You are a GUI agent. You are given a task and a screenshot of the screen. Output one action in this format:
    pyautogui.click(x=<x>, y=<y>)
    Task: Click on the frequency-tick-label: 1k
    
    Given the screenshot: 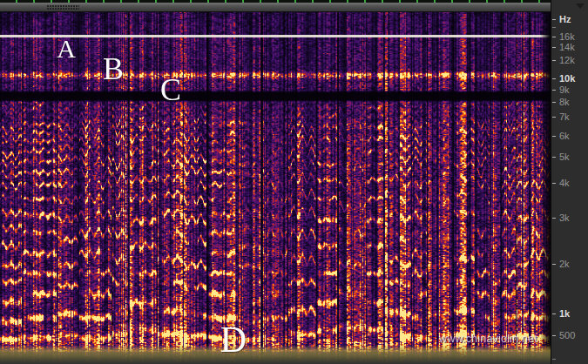 What is the action you would take?
    pyautogui.click(x=564, y=313)
    